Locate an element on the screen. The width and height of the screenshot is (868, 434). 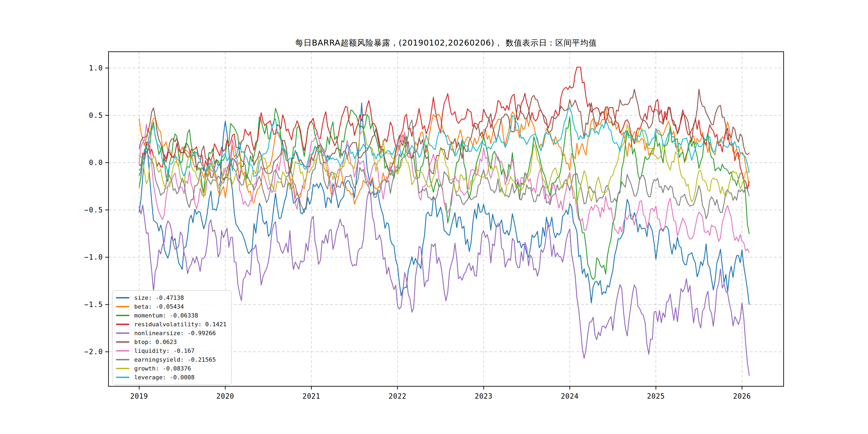
y-tick-label: −2.0 is located at coordinates (87, 352).